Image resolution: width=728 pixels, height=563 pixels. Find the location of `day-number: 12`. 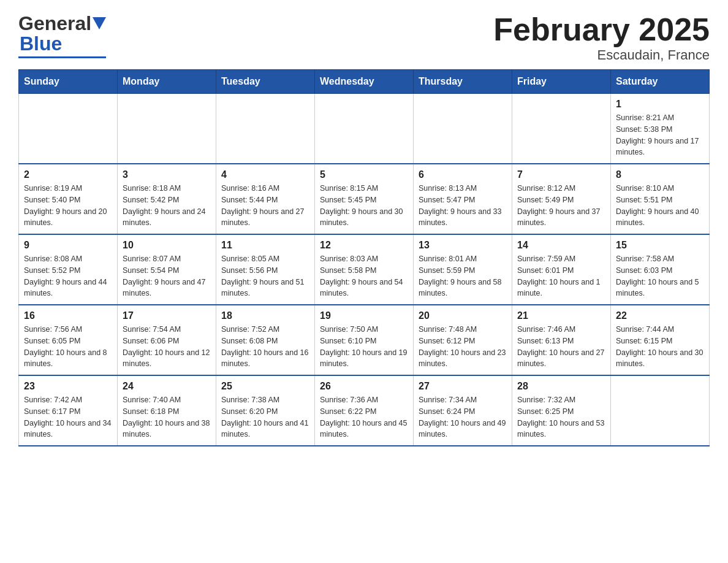

day-number: 12 is located at coordinates (364, 245).